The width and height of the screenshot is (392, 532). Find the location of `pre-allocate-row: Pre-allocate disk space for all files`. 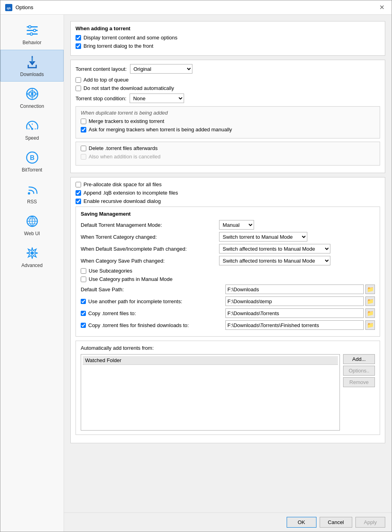

pre-allocate-row: Pre-allocate disk space for all files is located at coordinates (228, 185).